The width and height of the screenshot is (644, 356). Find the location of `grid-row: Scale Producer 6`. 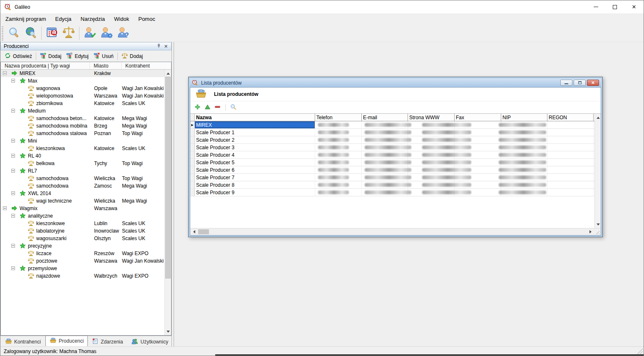

grid-row: Scale Producer 6 is located at coordinates (392, 170).